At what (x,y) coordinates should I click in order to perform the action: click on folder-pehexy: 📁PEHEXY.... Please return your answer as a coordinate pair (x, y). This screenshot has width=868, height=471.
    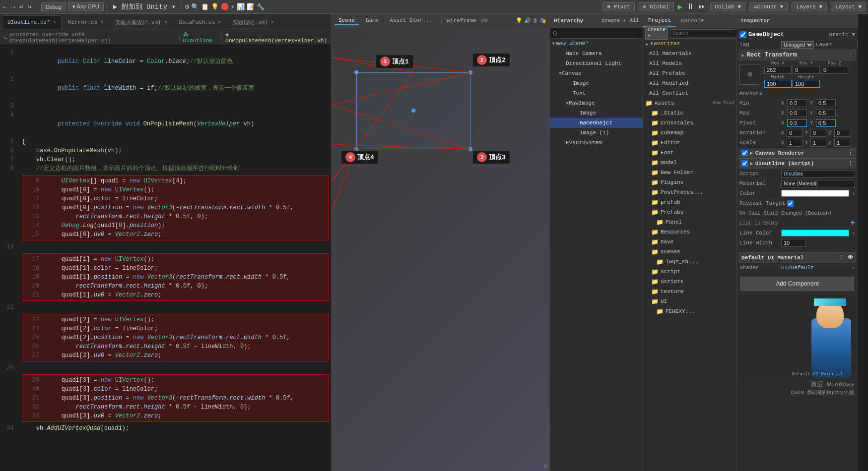
    Looking at the image, I should click on (690, 311).